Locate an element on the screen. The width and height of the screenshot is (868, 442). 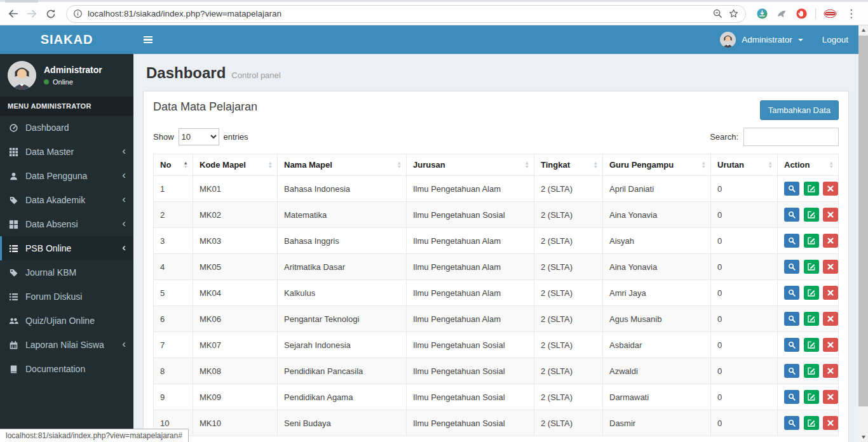
sidebar-item-forum-diskusi: Forum Diskusi is located at coordinates (67, 297).